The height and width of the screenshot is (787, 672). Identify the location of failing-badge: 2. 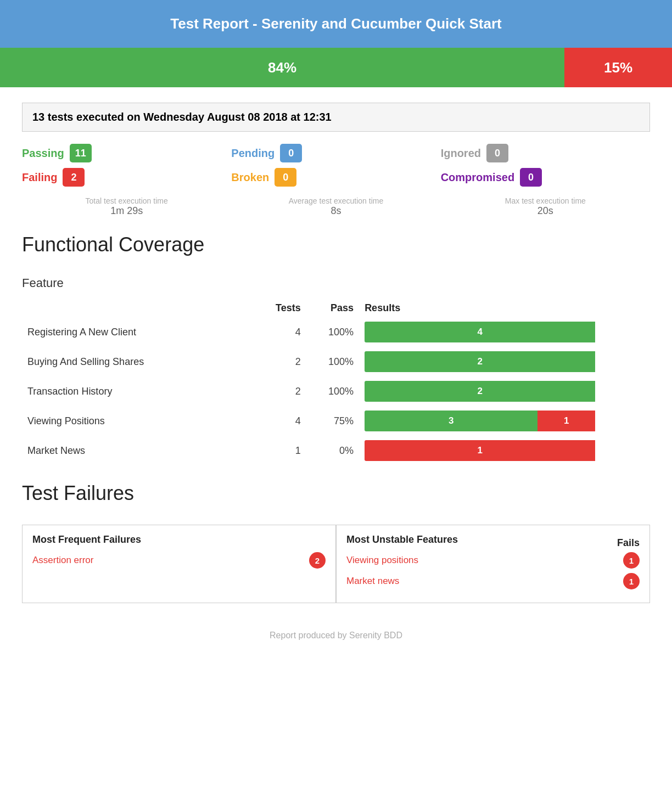
(74, 177).